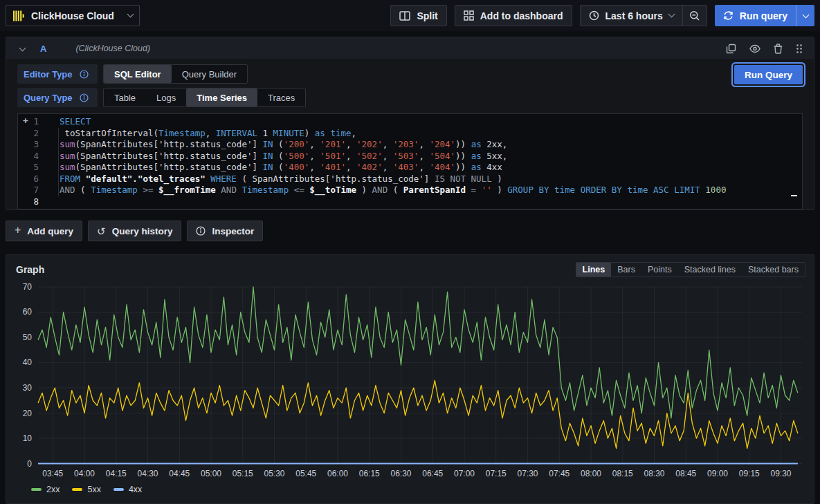 This screenshot has height=504, width=820. What do you see at coordinates (405, 16) in the screenshot?
I see `split-icon` at bounding box center [405, 16].